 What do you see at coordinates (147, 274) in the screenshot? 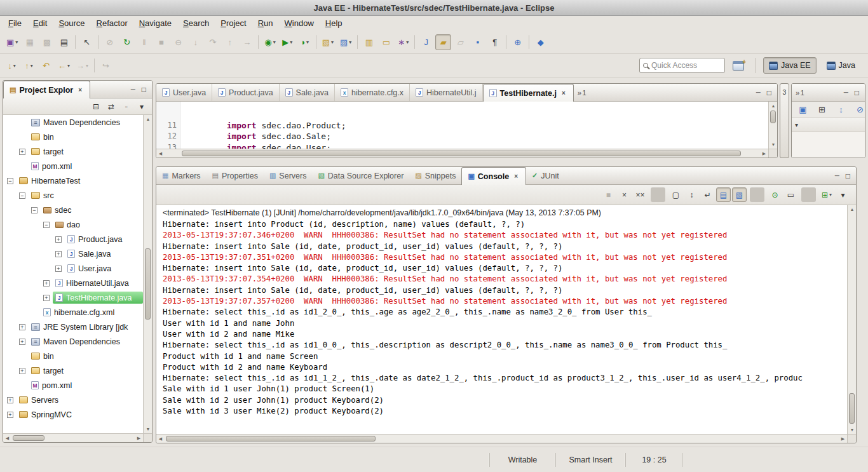
I see `explorer-vertical-scrollbar: ▲ ▼` at bounding box center [147, 274].